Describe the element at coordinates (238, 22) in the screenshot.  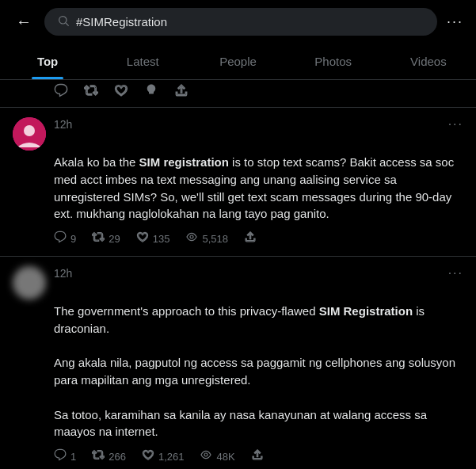
I see `header: ← #SIMRegistration ···` at that location.